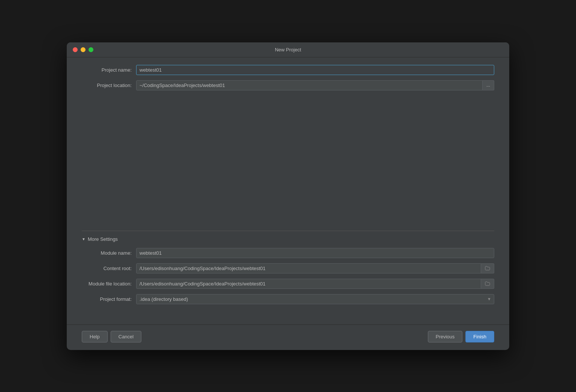  Describe the element at coordinates (309, 284) in the screenshot. I see `module-file-location-input` at that location.